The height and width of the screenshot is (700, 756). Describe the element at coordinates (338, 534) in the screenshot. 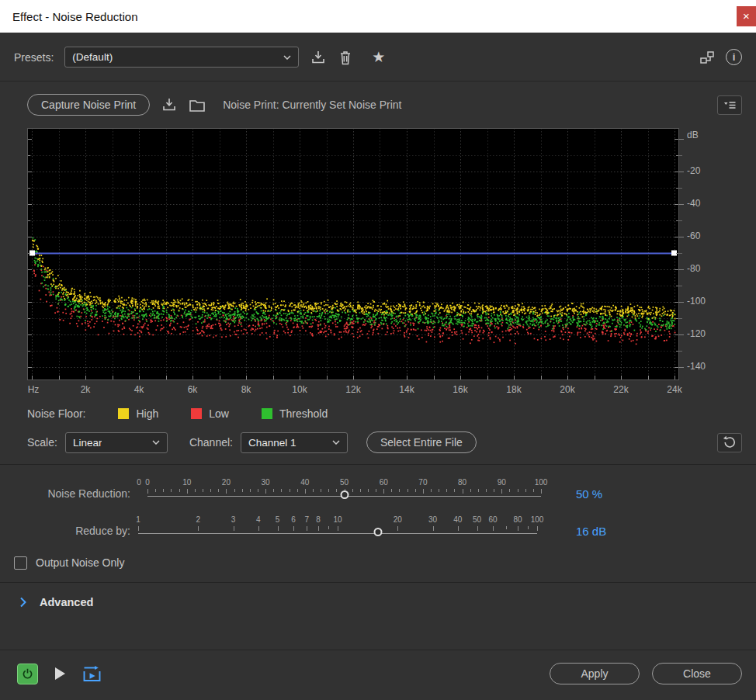

I see `reduce-by-slider-track` at that location.